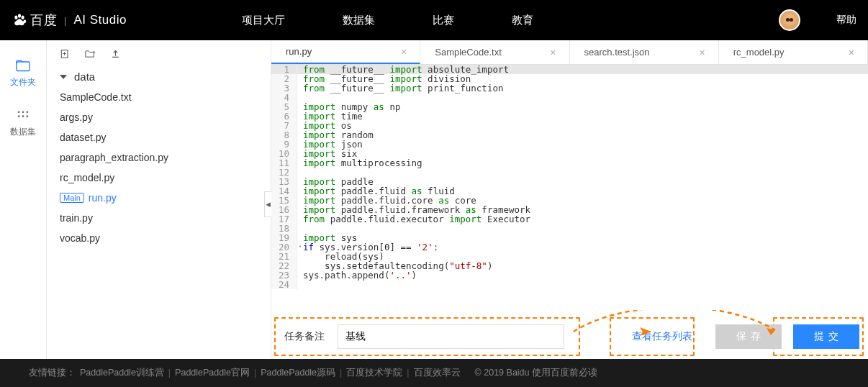  What do you see at coordinates (451, 337) in the screenshot?
I see `task-note-input` at bounding box center [451, 337].